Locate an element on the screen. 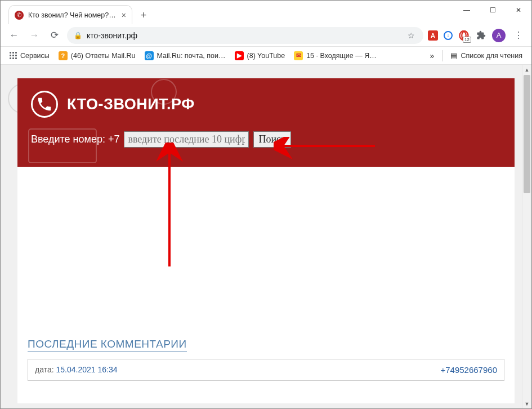  apps-grid-icon is located at coordinates (14, 55).